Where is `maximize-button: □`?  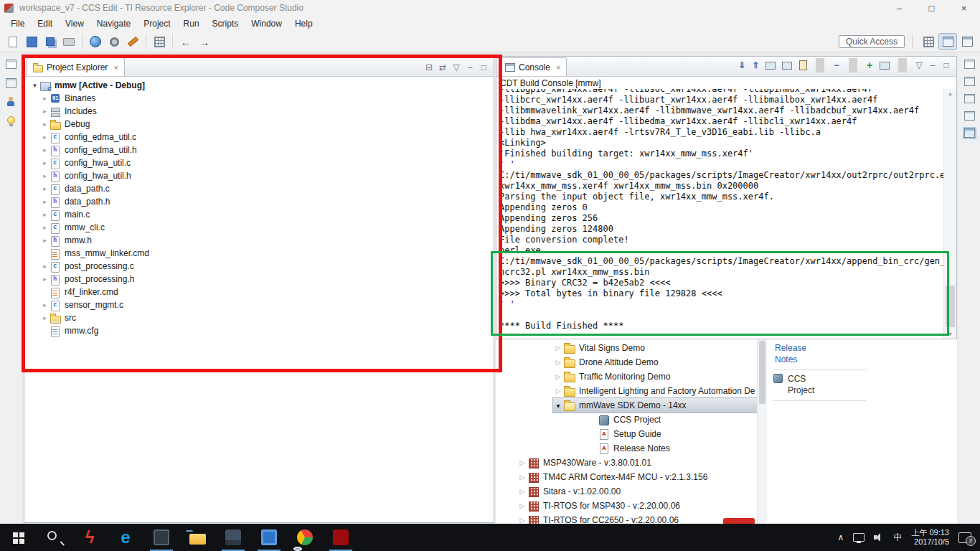
maximize-button: □ is located at coordinates (931, 8).